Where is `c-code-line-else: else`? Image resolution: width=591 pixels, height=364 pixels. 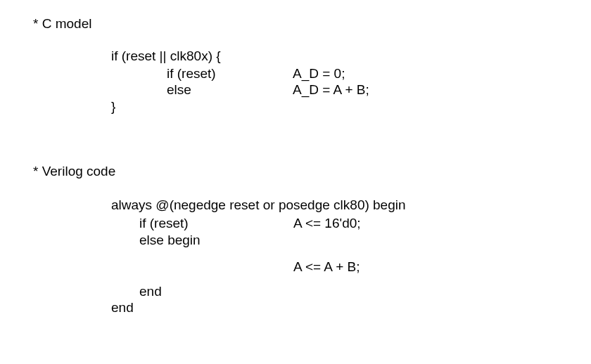
c-code-line-else: else is located at coordinates (179, 90).